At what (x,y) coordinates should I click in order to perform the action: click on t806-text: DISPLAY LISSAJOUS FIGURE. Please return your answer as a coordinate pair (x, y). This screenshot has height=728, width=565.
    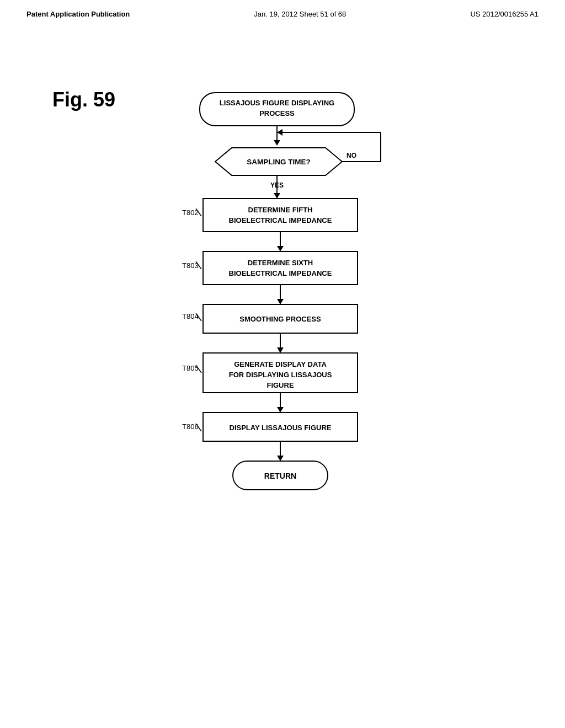
    Looking at the image, I should click on (280, 428).